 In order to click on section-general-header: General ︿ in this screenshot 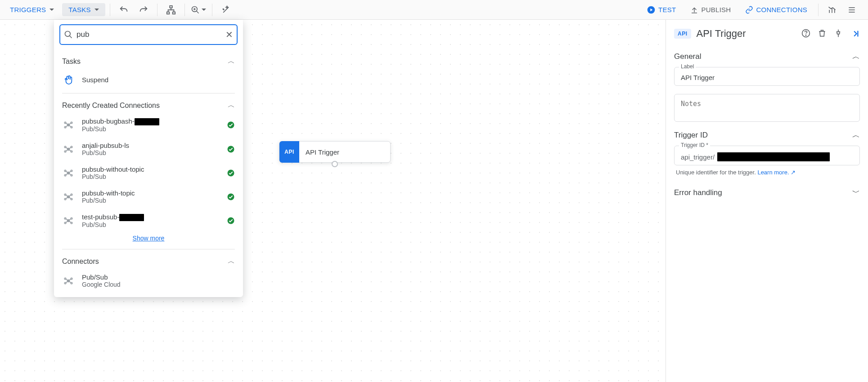, I will do `click(767, 57)`.